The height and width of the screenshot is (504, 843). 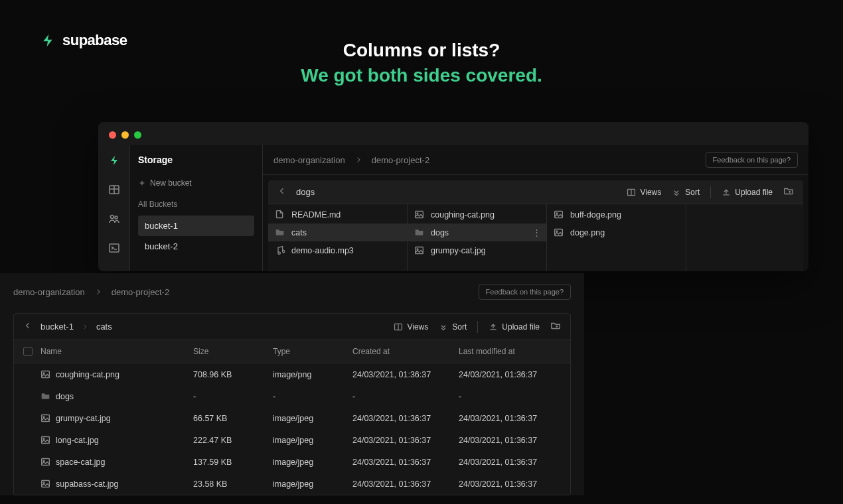 I want to click on new-bucket-button: New bucket, so click(x=196, y=183).